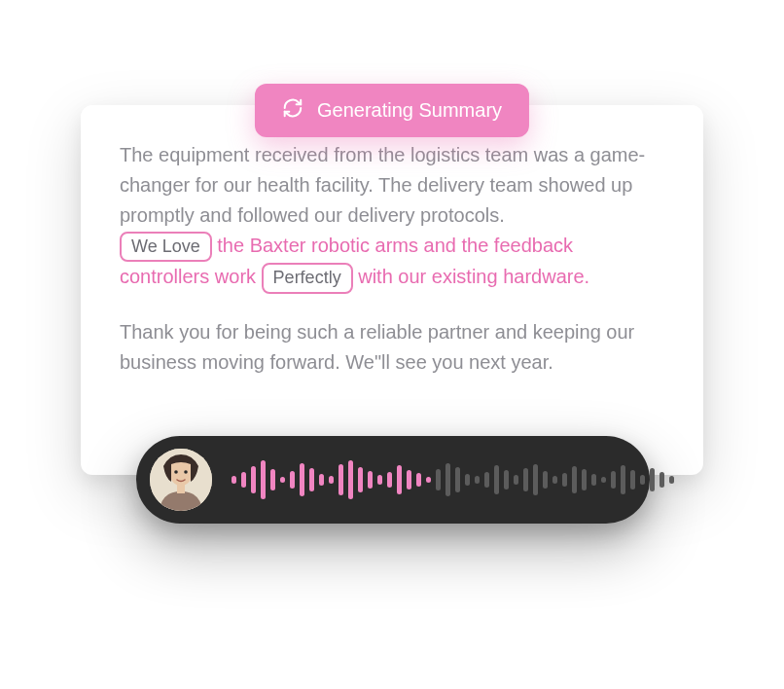  I want to click on summary-p2: Thank you for being such a reliable part…, so click(377, 346).